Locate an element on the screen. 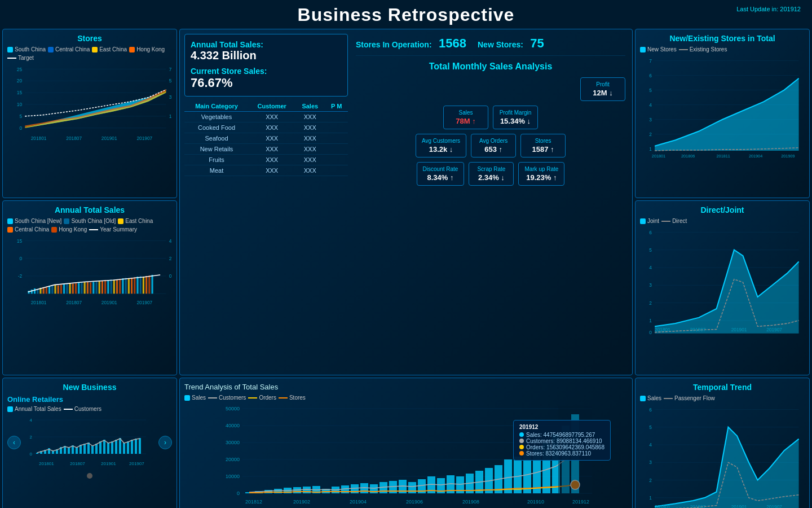 Image resolution: width=812 pixels, height=508 pixels. current-store-value: 76.67% is located at coordinates (266, 83).